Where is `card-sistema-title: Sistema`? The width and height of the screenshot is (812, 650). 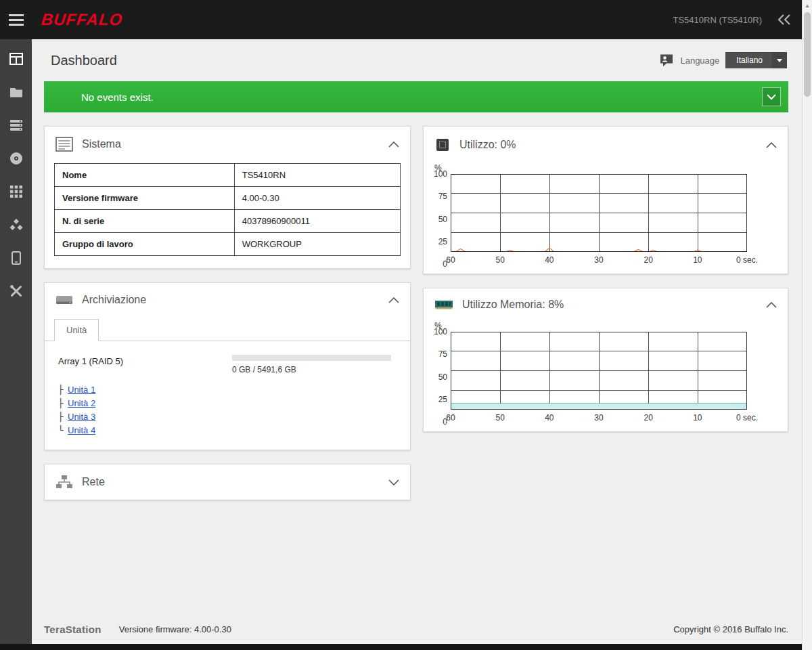 card-sistema-title: Sistema is located at coordinates (102, 144).